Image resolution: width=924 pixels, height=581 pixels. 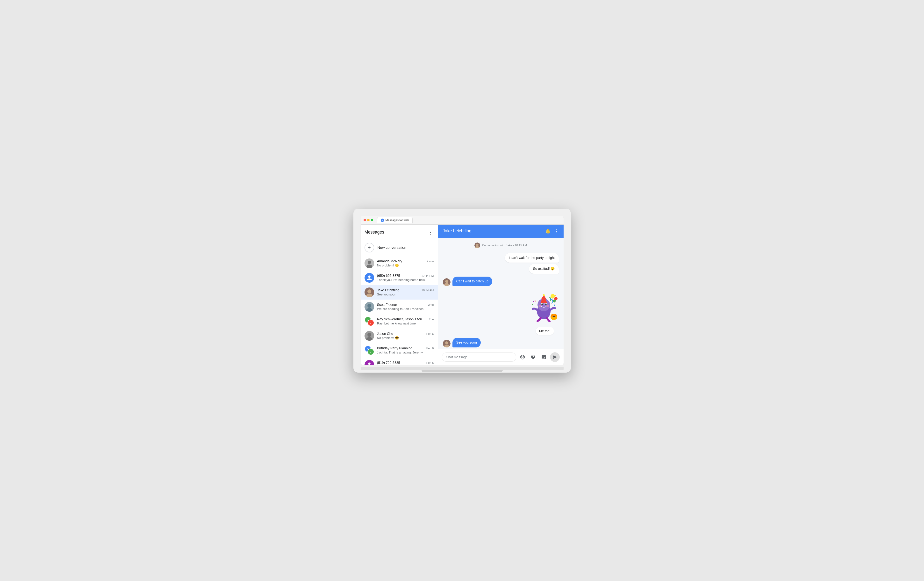 I want to click on new-conversation-button: + New conversation, so click(x=399, y=248).